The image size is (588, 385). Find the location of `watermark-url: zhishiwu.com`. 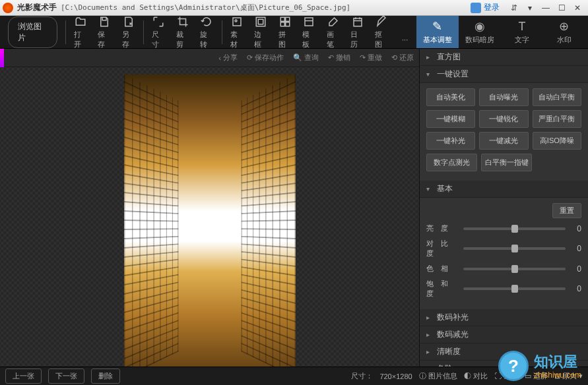

watermark-url: zhishiwu.com is located at coordinates (558, 375).